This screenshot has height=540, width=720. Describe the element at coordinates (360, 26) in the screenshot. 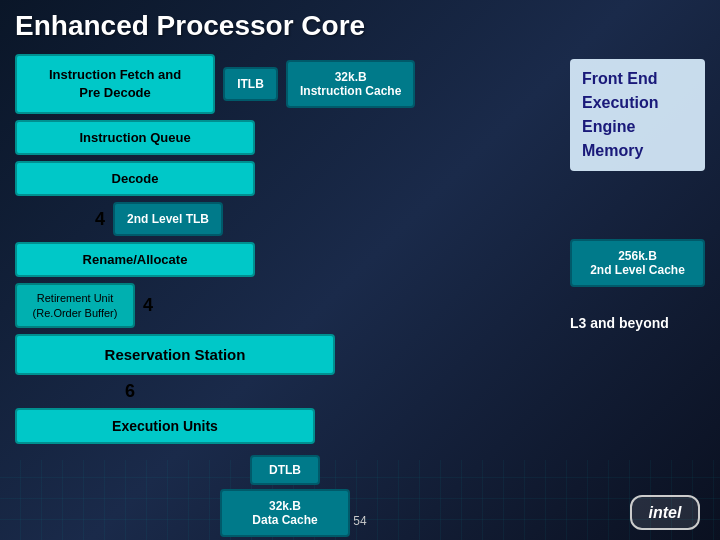

I see `page-title: Enhanced Processor Core` at that location.